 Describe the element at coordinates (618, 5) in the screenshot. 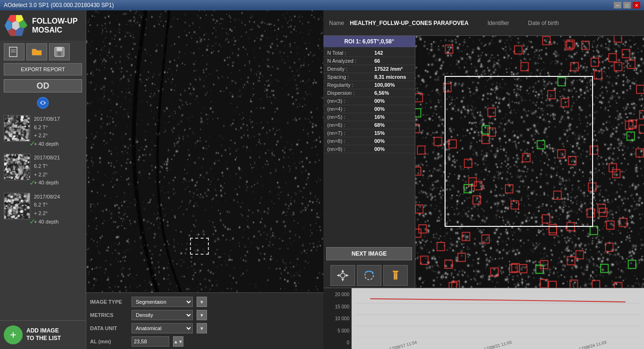

I see `minimize-button: ─` at that location.